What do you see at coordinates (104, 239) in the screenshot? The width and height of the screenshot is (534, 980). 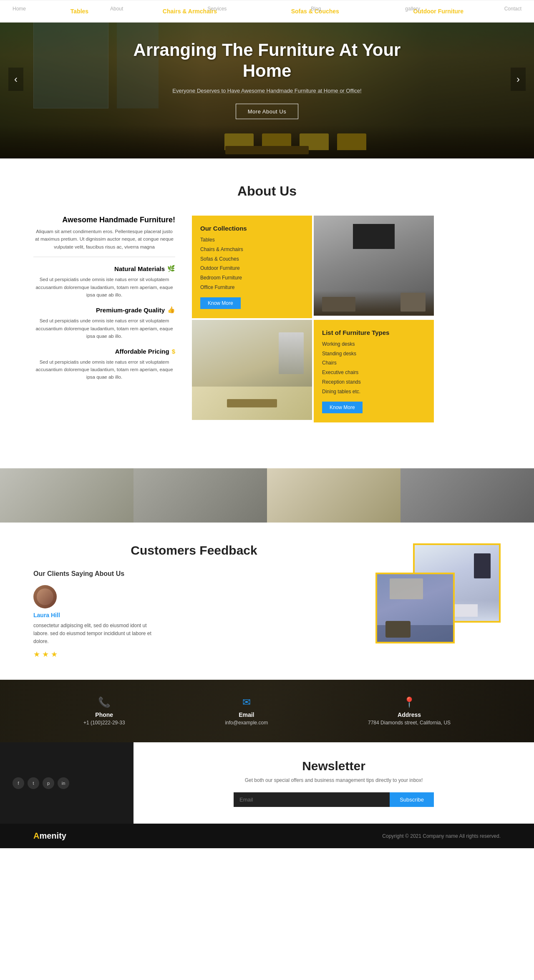 I see `feature1-text: Aliquam sit amet condimentum eros. Pelle…` at bounding box center [104, 239].